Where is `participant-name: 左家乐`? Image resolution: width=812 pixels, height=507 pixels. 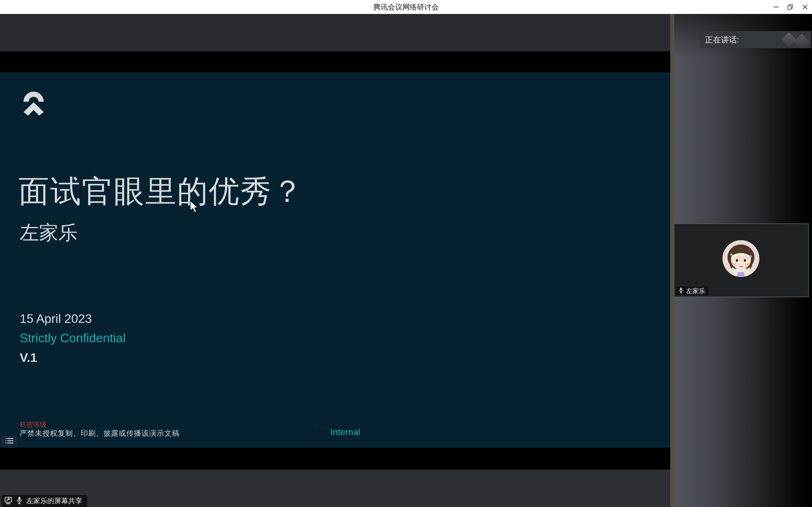
participant-name: 左家乐 is located at coordinates (696, 291).